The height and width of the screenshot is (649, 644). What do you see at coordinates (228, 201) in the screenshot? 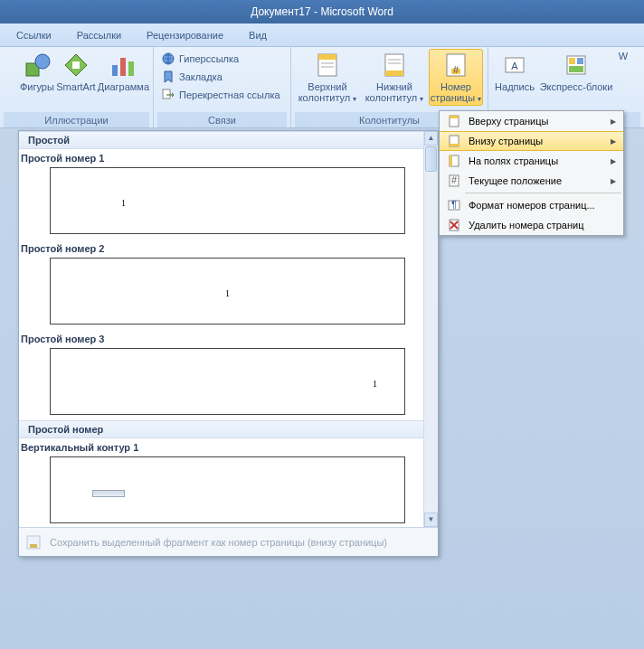
I see `gallery-item-1-preview: 1` at bounding box center [228, 201].